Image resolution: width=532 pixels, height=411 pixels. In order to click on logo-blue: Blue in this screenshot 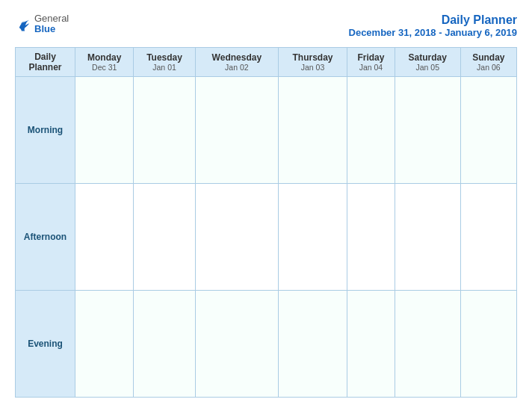, I will do `click(52, 29)`.